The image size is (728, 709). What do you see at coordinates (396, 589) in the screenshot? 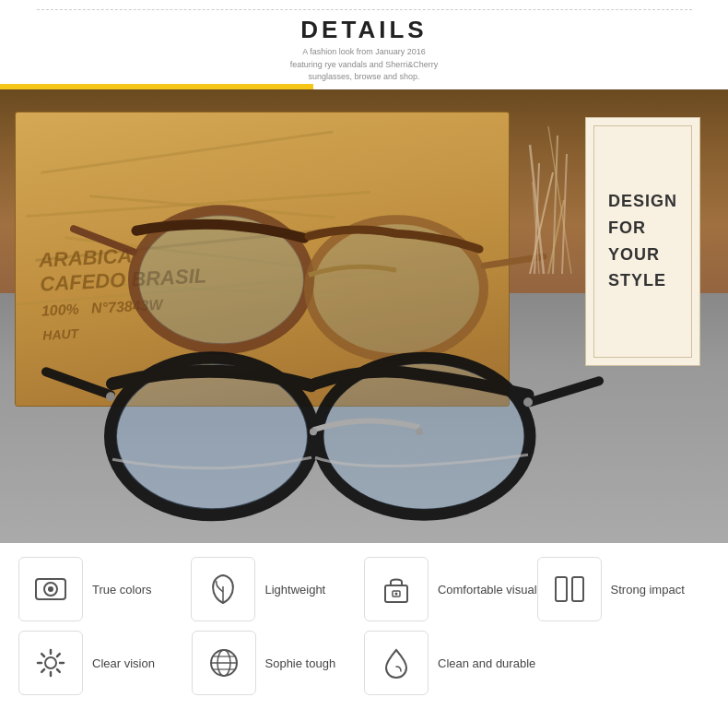
I see `comfortable-icon-box` at bounding box center [396, 589].